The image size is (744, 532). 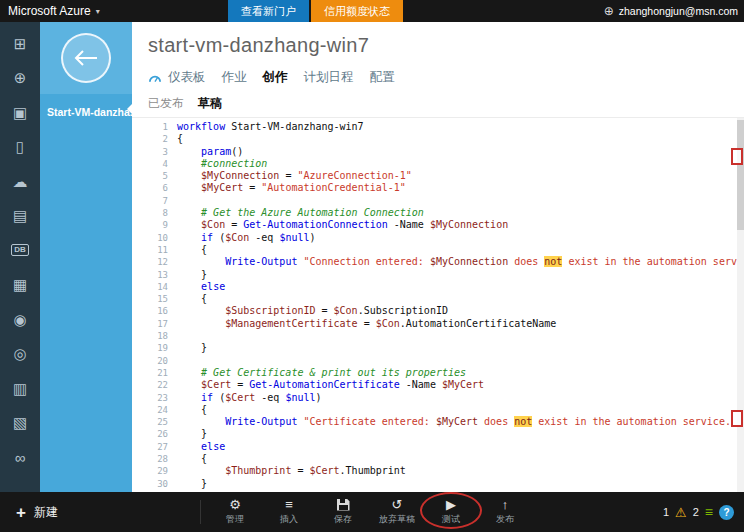 I want to click on insert-command: ≡插入, so click(x=289, y=512).